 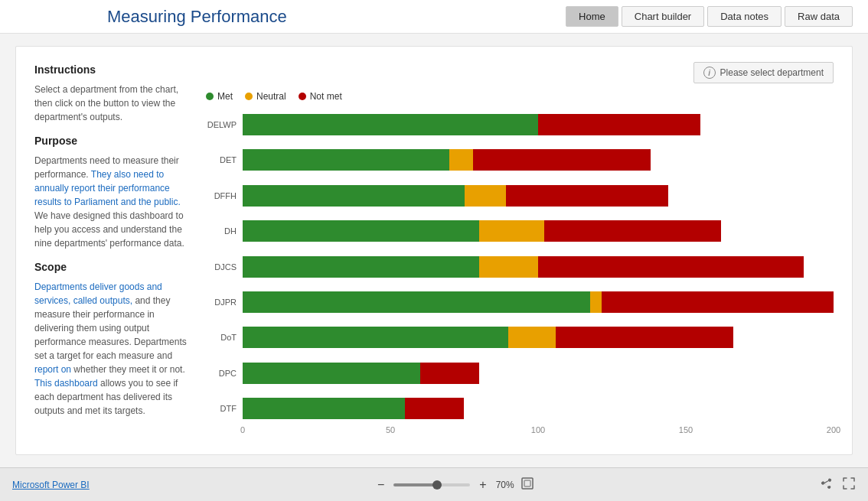 What do you see at coordinates (111, 349) in the screenshot?
I see `scope-text: Departments deliver goods and services, …` at bounding box center [111, 349].